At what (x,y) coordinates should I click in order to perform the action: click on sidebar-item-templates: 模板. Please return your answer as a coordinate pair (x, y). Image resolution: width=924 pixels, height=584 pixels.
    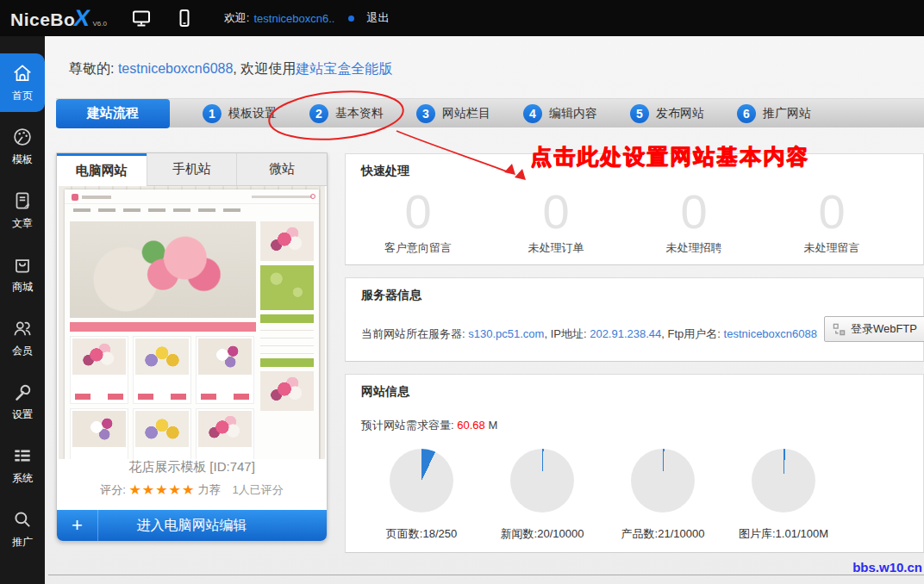
    Looking at the image, I should click on (22, 146).